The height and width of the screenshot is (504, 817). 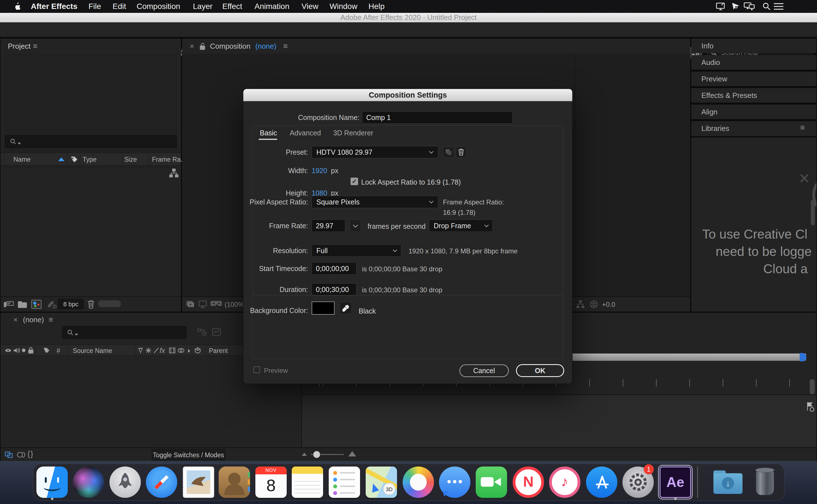 I want to click on control-center-icon, so click(x=779, y=7).